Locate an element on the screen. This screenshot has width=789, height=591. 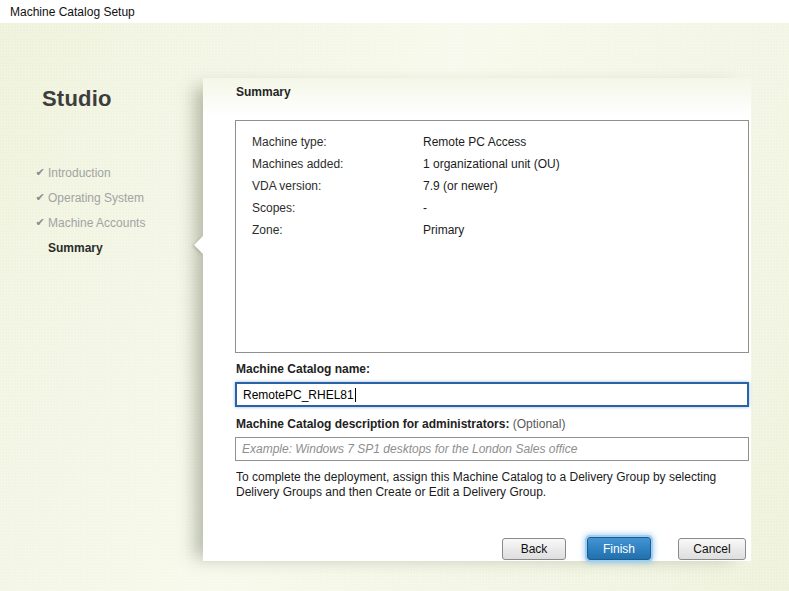
sidebar-step-operating-system: ✔Operating System is located at coordinates (100, 198).